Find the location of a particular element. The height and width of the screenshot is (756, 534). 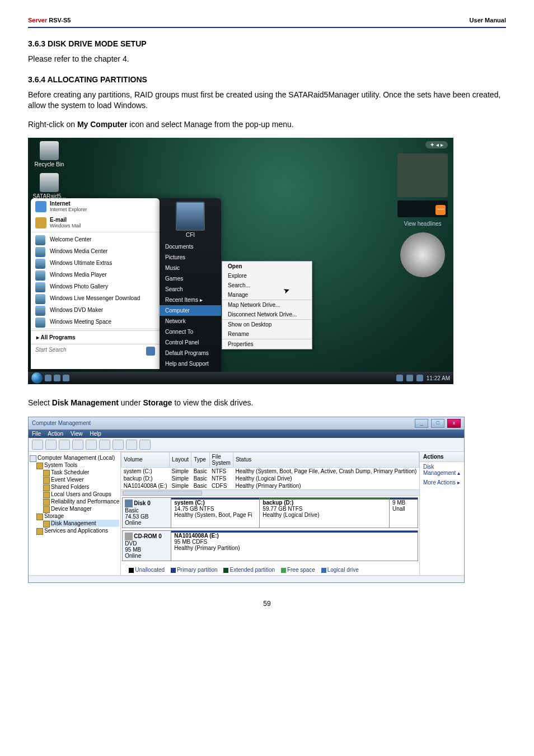

maximize-button: □ is located at coordinates (438, 423).